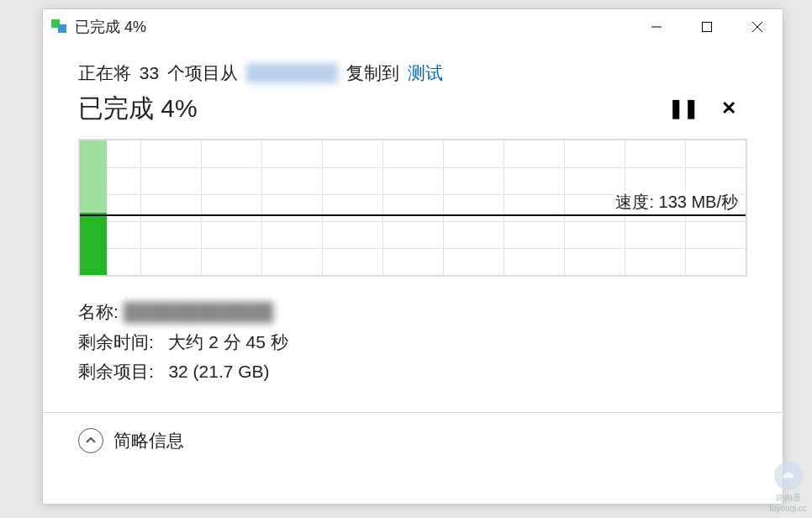 This screenshot has width=812, height=518. Describe the element at coordinates (677, 202) in the screenshot. I see `speed-label: 速度: 133 MB/秒` at that location.